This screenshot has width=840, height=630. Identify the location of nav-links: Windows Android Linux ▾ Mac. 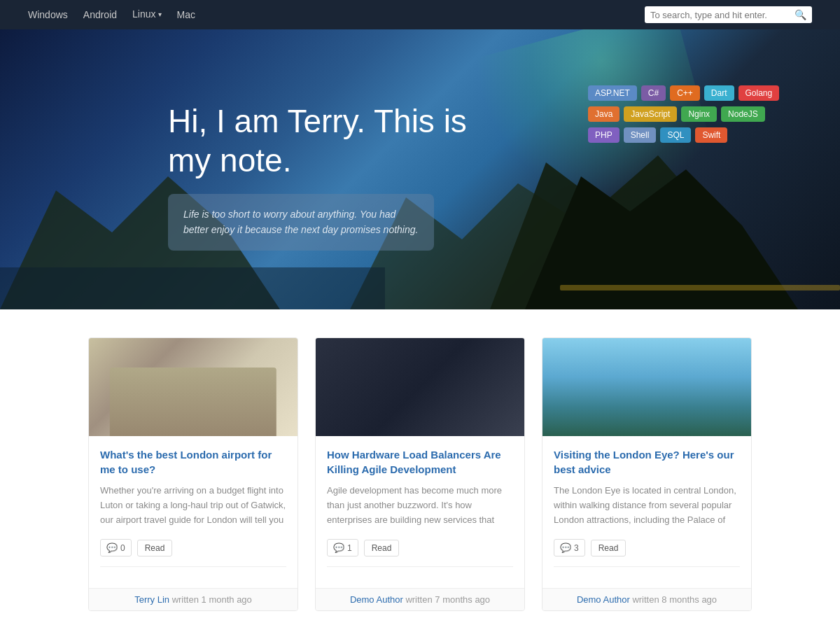
(336, 15).